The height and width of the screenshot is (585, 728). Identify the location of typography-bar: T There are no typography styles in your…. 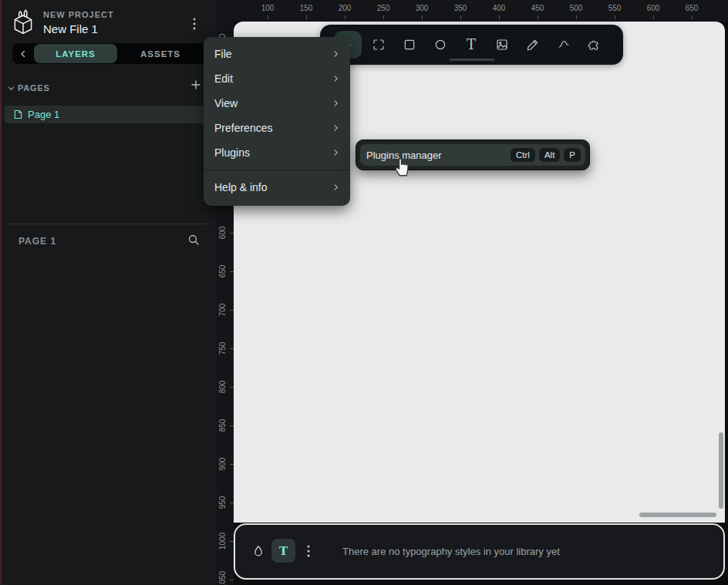
(480, 552).